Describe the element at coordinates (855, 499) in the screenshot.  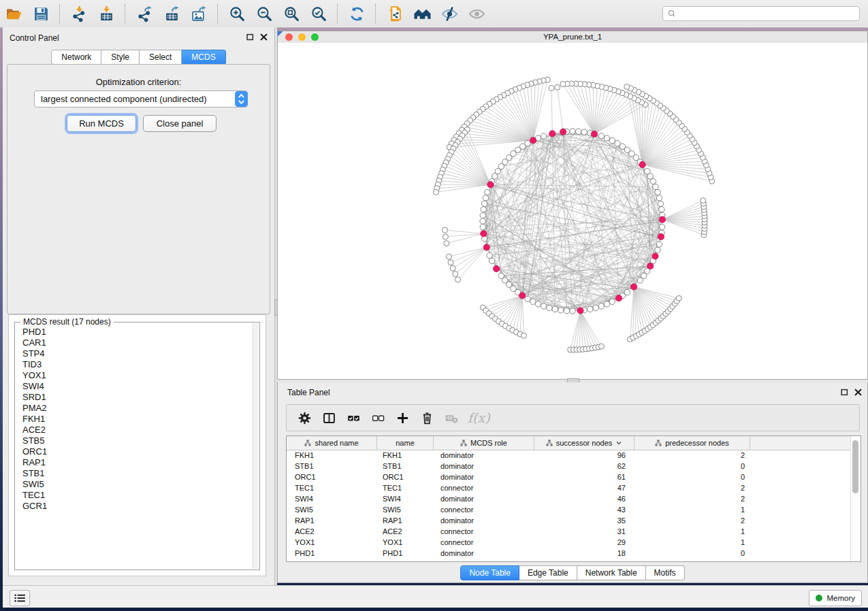
I see `table-scrollbar` at that location.